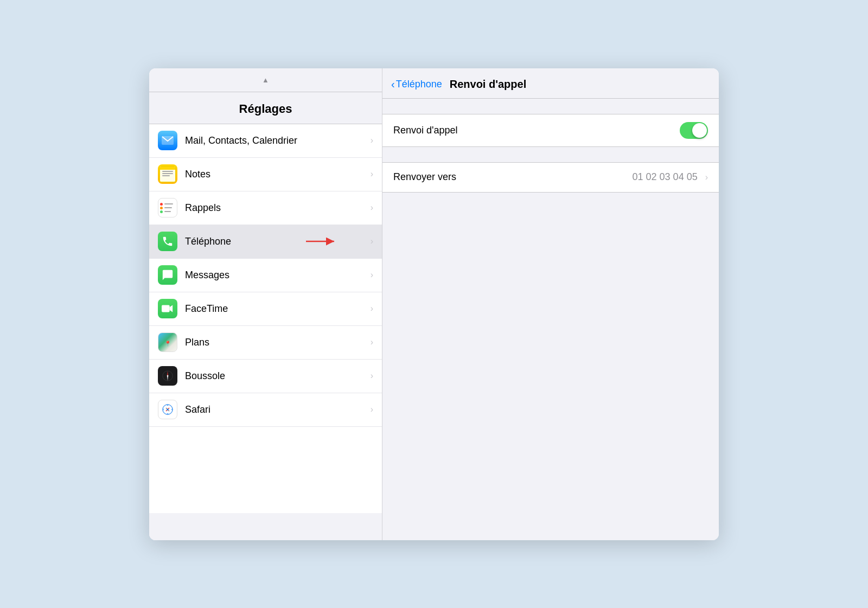 Image resolution: width=868 pixels, height=608 pixels. What do you see at coordinates (417, 85) in the screenshot?
I see `back-button: ‹ Téléphone` at bounding box center [417, 85].